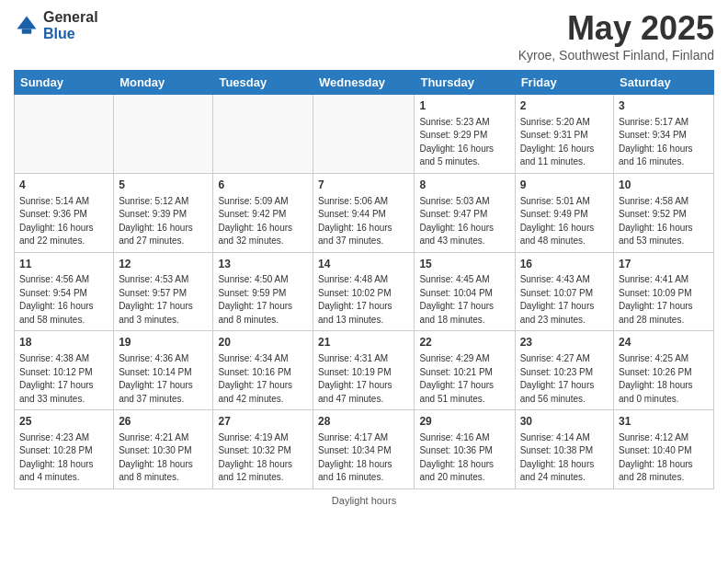 This screenshot has width=728, height=563. I want to click on calendar-cell: 28Sunrise: 4:17 AM Sunset: 10:34 PM Dayl…, so click(364, 450).